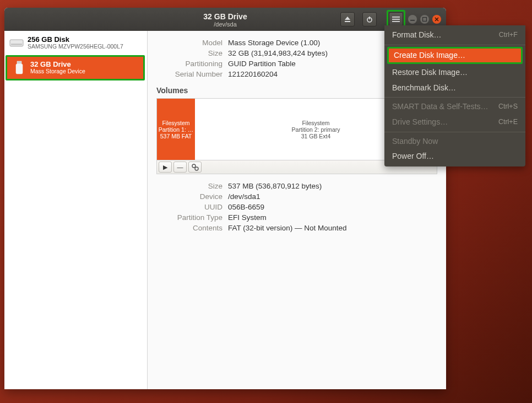 The height and width of the screenshot is (403, 532). What do you see at coordinates (195, 167) in the screenshot?
I see `partition-options-button` at bounding box center [195, 167].